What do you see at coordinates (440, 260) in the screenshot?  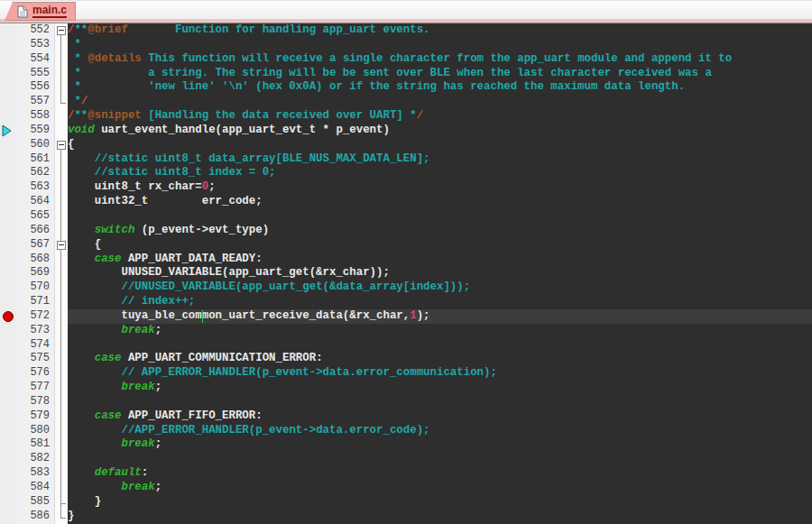 I see `code-text: case APP_UART_DATA_READY:` at bounding box center [440, 260].